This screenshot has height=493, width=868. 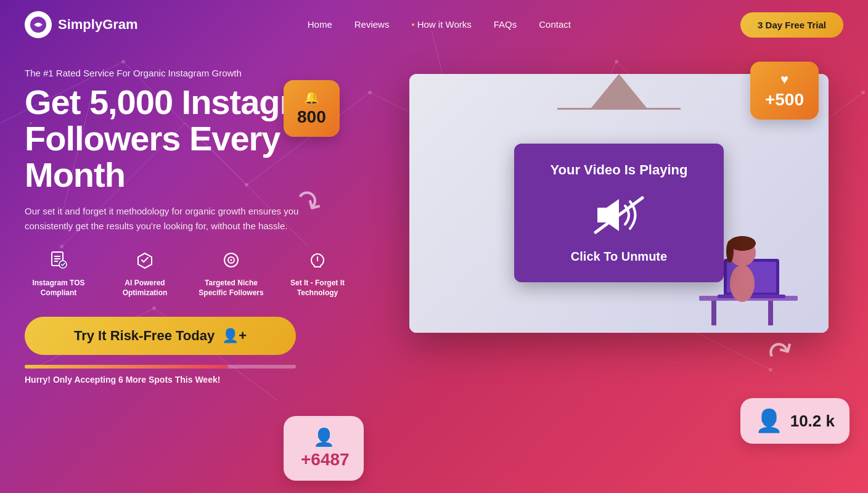 I want to click on cta-button: Try It Risk-Free Today 👤+, so click(x=160, y=336).